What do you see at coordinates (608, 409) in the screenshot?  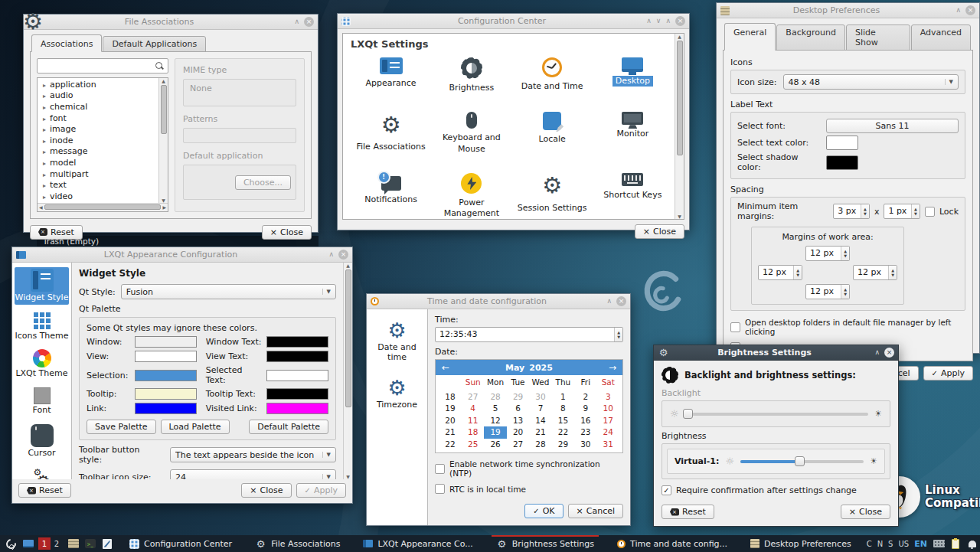 I see `calendar-cell: 10` at bounding box center [608, 409].